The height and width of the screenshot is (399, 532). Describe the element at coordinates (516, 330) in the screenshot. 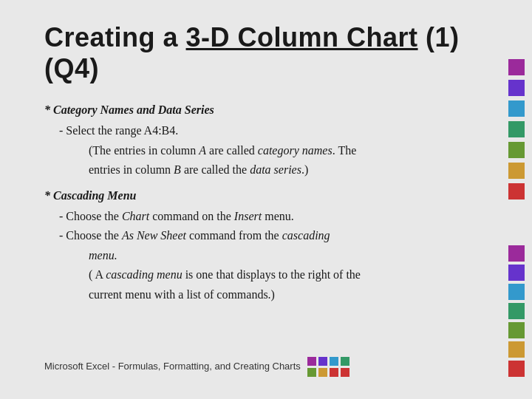

I see `sq-b5` at that location.